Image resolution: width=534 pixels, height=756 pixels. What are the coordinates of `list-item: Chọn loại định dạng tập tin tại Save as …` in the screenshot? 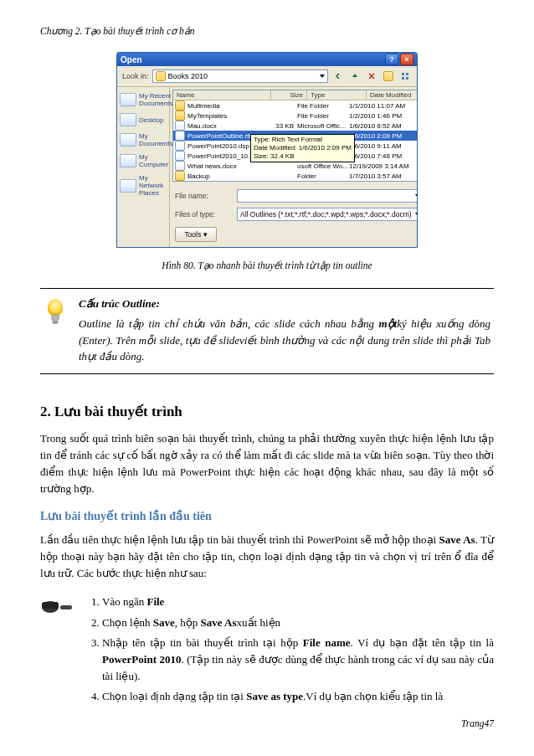 It's located at (298, 697).